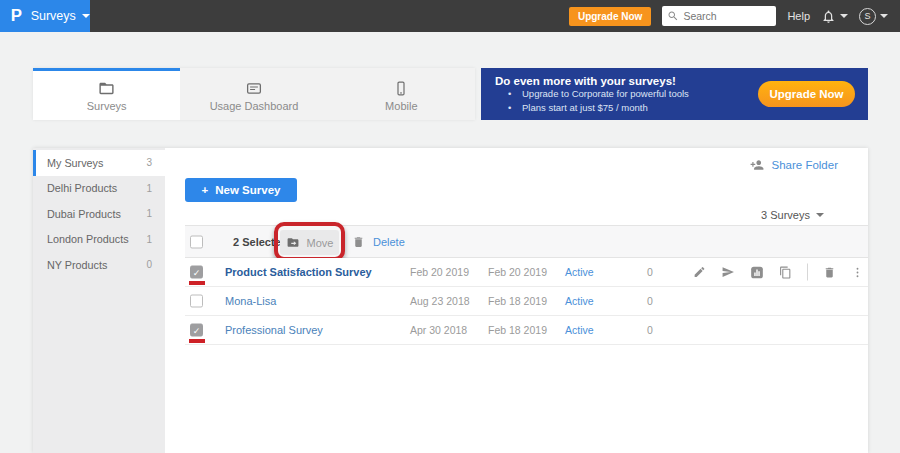 The height and width of the screenshot is (453, 900). I want to click on surveys-count-label: 3 Surveys, so click(786, 215).